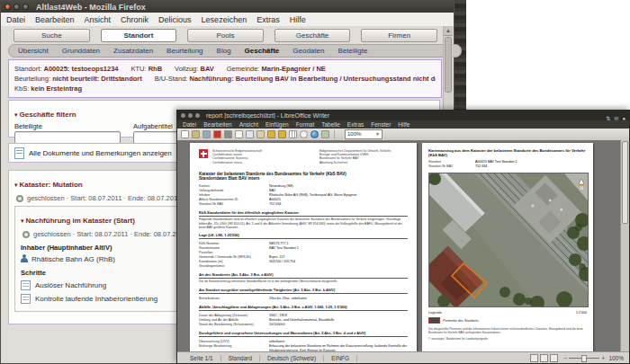  Describe the element at coordinates (33, 50) in the screenshot. I see `sub-tab: Übersicht` at that location.